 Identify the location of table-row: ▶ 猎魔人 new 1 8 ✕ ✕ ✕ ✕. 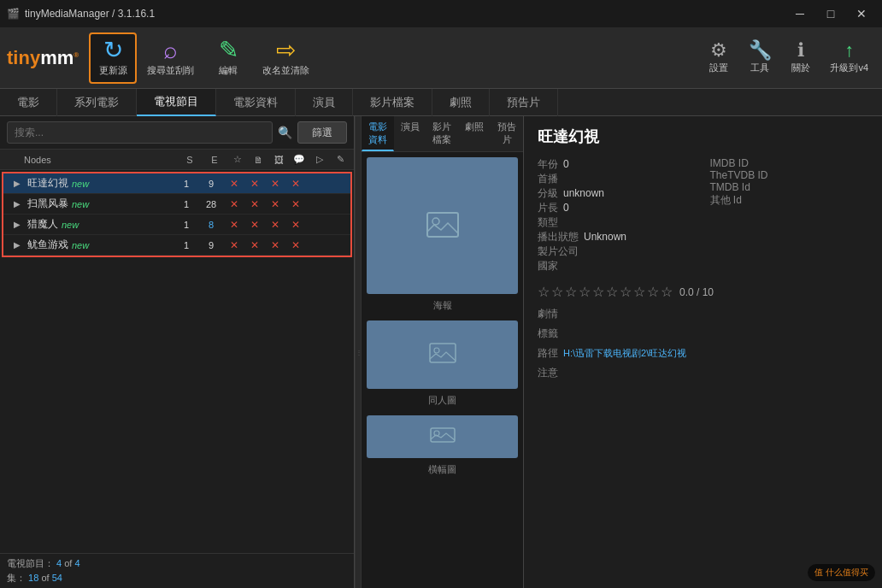
(177, 225).